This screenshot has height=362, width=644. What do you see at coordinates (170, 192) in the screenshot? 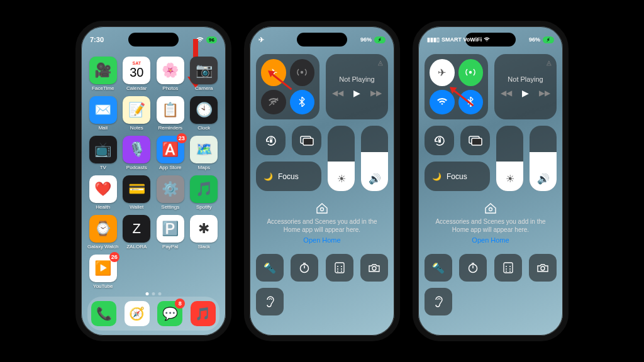
I see `app-settings: ⚙️Settings` at bounding box center [170, 192].